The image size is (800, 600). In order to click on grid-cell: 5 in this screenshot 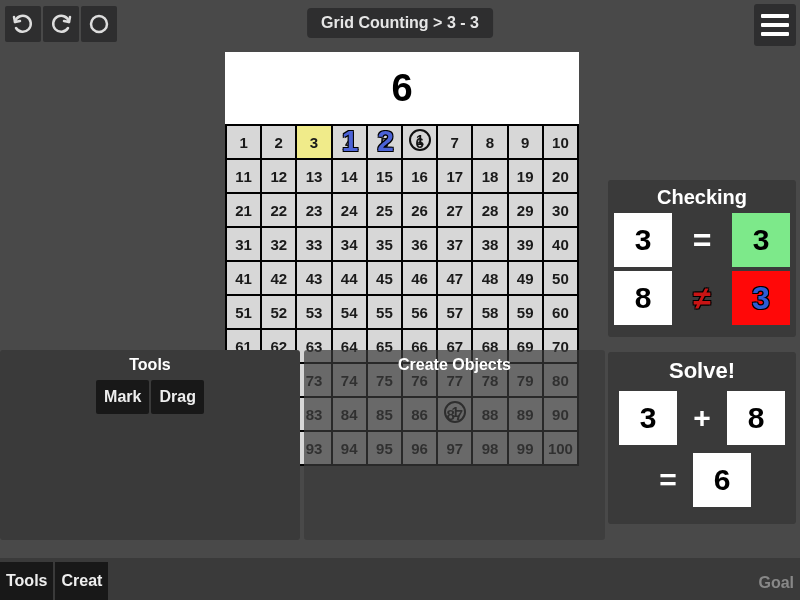, I will do `click(384, 142)`.